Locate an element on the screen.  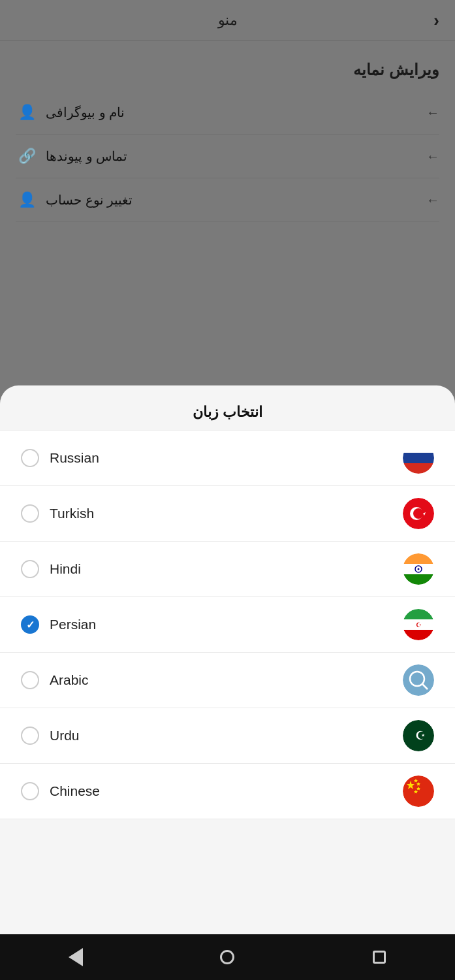
back-arrow-icon: ← is located at coordinates (433, 112).